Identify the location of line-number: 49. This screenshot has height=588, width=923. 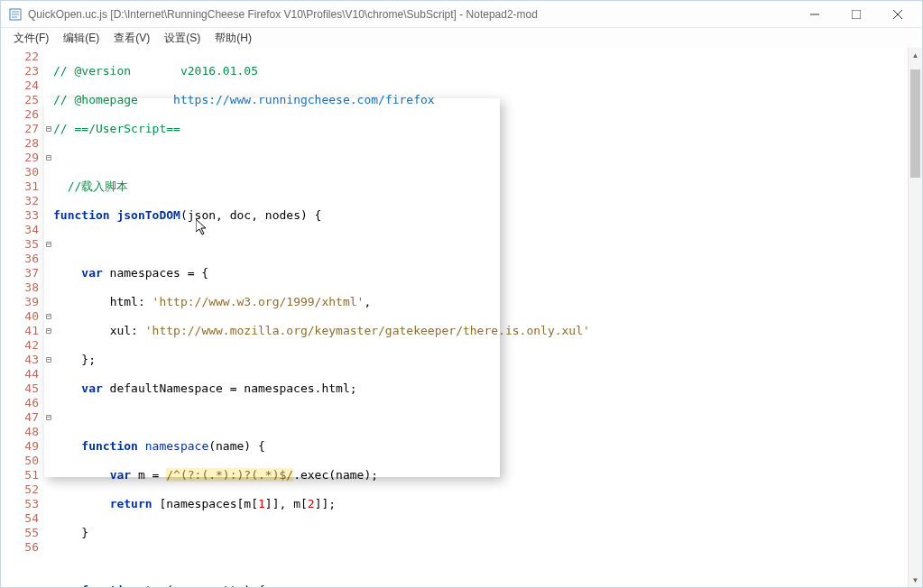
(20, 446).